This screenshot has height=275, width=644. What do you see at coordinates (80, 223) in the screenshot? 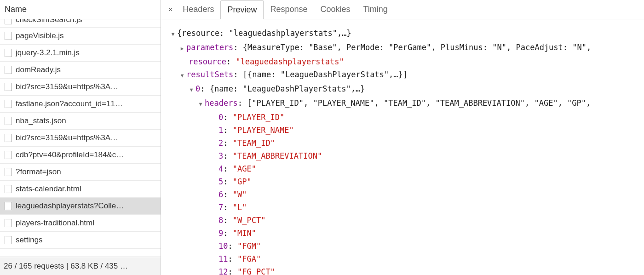
I see `request-row: players-traditional.html` at bounding box center [80, 223].